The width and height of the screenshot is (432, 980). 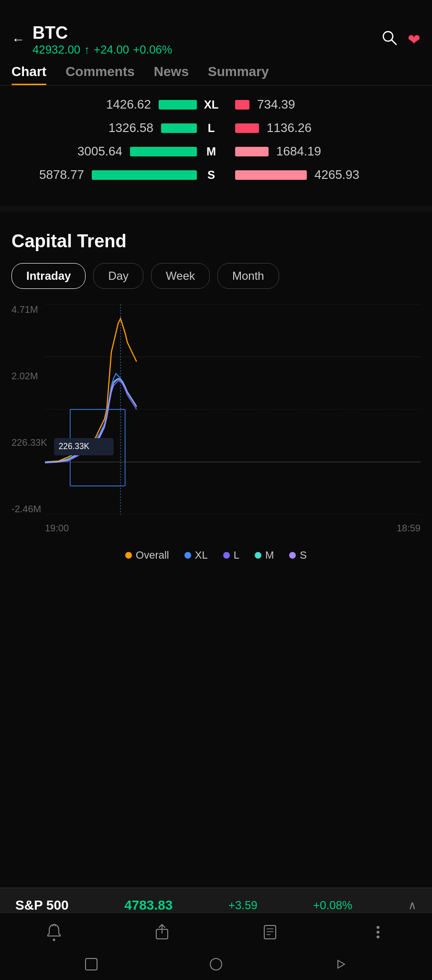 I want to click on svg-text: 226.33K, so click(x=74, y=446).